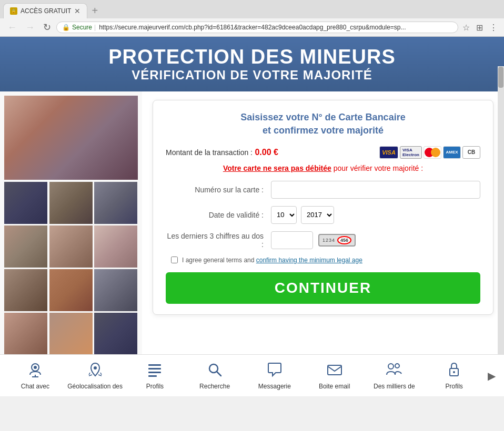  What do you see at coordinates (292, 240) in the screenshot?
I see `cvv-input` at bounding box center [292, 240].